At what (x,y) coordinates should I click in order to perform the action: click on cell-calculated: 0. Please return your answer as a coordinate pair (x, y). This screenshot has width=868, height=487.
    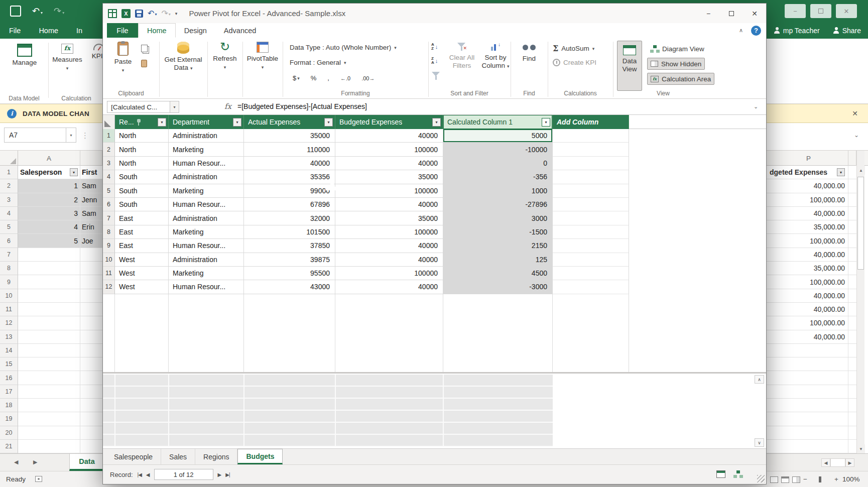
    Looking at the image, I should click on (498, 164).